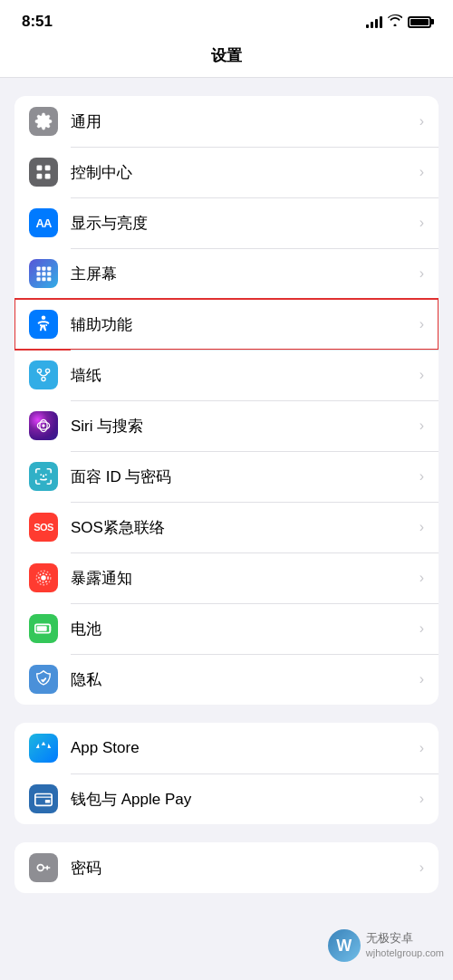 The height and width of the screenshot is (980, 453). Describe the element at coordinates (245, 527) in the screenshot. I see `sos-label: SOS紧急联络` at that location.